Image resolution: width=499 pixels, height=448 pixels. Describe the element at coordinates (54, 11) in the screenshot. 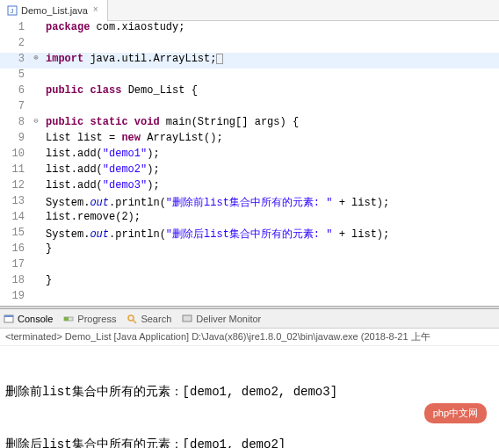

I see `editor-tab-label: Demo_List.java` at that location.